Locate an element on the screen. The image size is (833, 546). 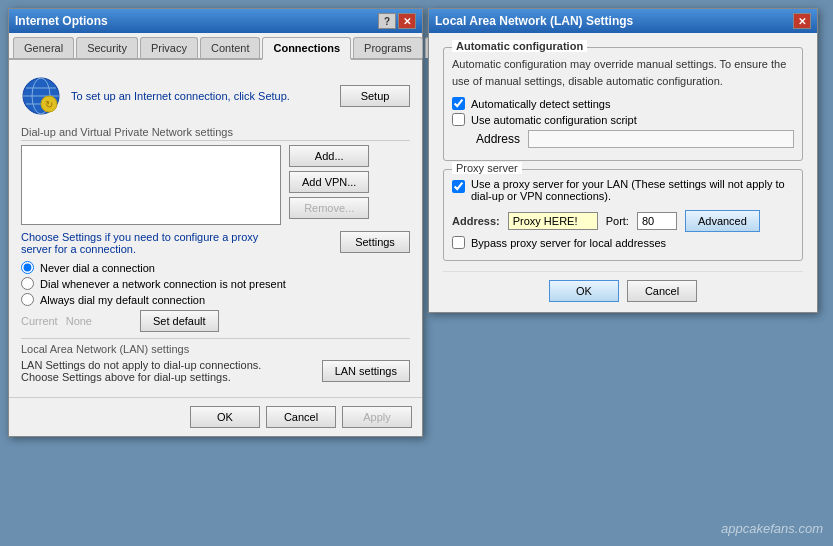
auto-detect-checkbox is located at coordinates (458, 104).